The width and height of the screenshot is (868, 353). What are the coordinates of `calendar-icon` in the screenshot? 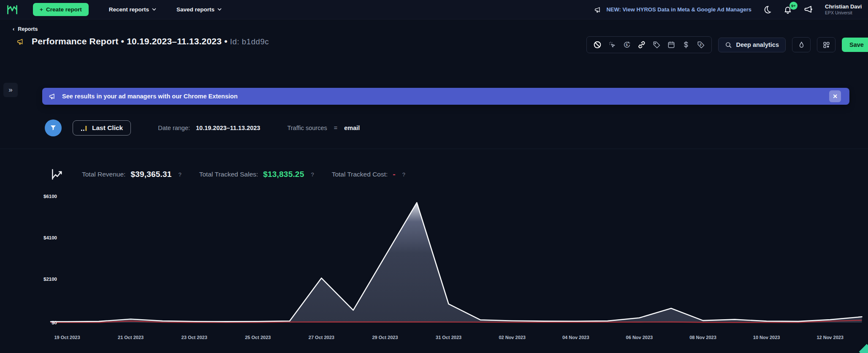 It's located at (671, 45).